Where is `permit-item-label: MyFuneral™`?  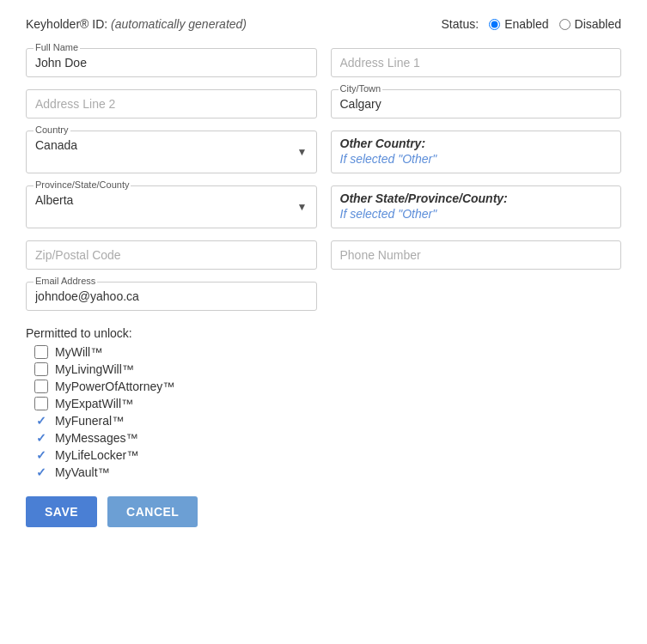
permit-item-label: MyFuneral™ is located at coordinates (89, 421).